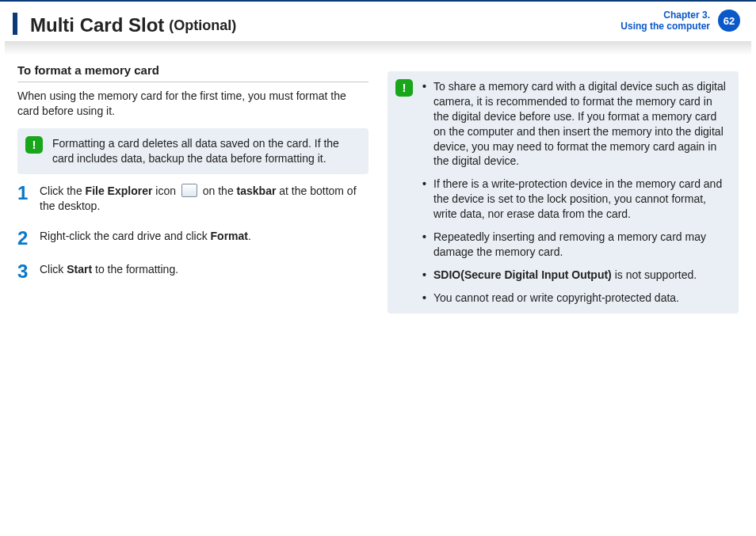 The image size is (756, 536). I want to click on header-shadow, so click(378, 48).